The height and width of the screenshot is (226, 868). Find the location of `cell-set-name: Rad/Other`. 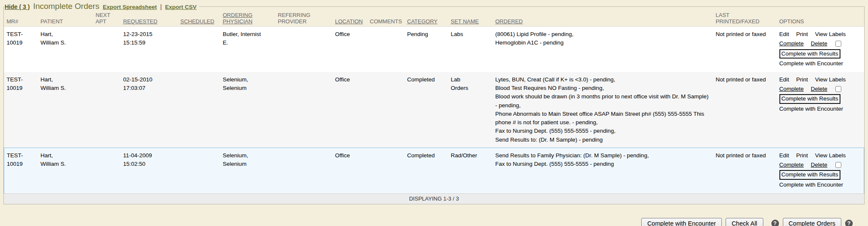

cell-set-name: Rad/Other is located at coordinates (470, 170).